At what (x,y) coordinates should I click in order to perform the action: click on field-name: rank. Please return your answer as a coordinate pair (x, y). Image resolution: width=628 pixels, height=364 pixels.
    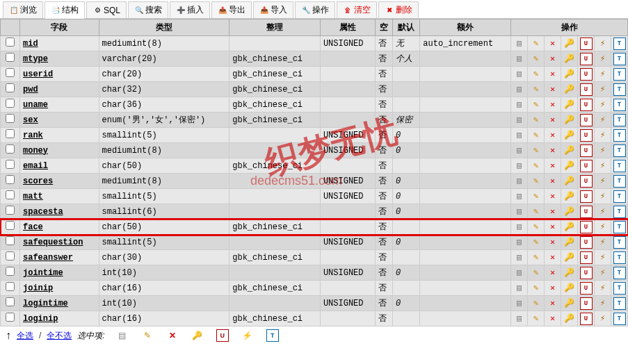
    Looking at the image, I should click on (33, 135).